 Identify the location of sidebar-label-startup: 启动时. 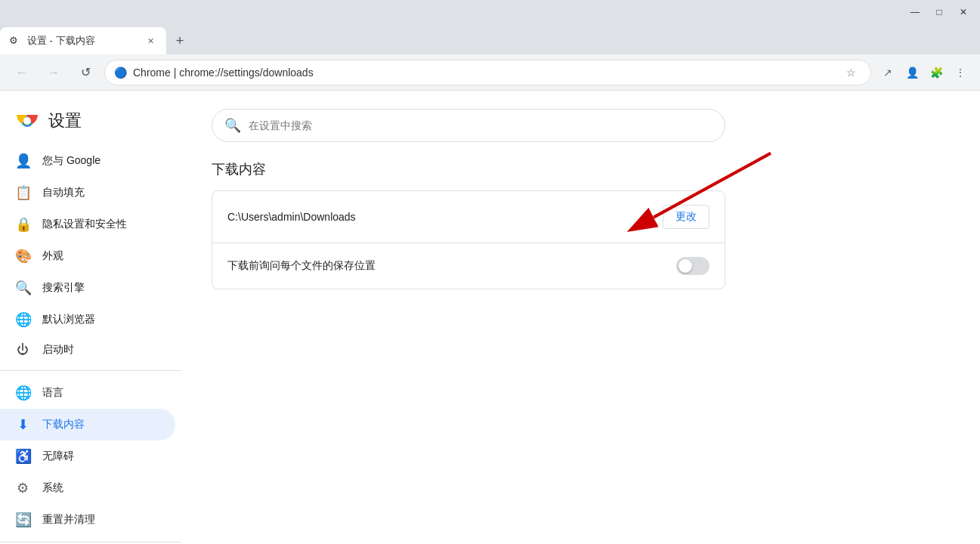
(58, 350).